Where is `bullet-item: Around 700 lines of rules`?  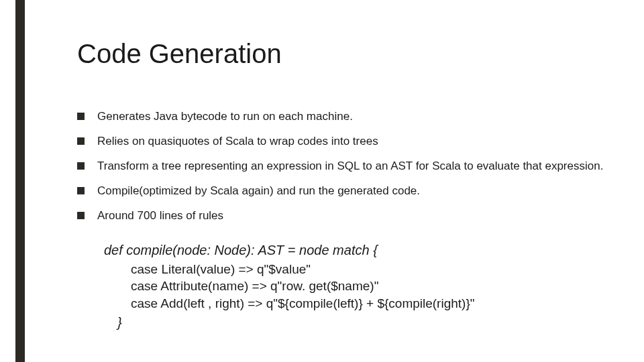
bullet-item: Around 700 lines of rules is located at coordinates (341, 216).